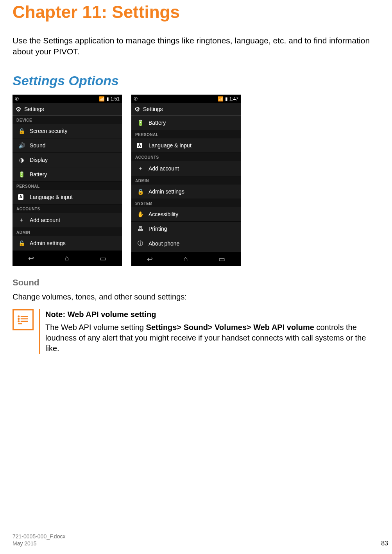 The height and width of the screenshot is (554, 392). I want to click on hand-icon: ✋, so click(140, 214).